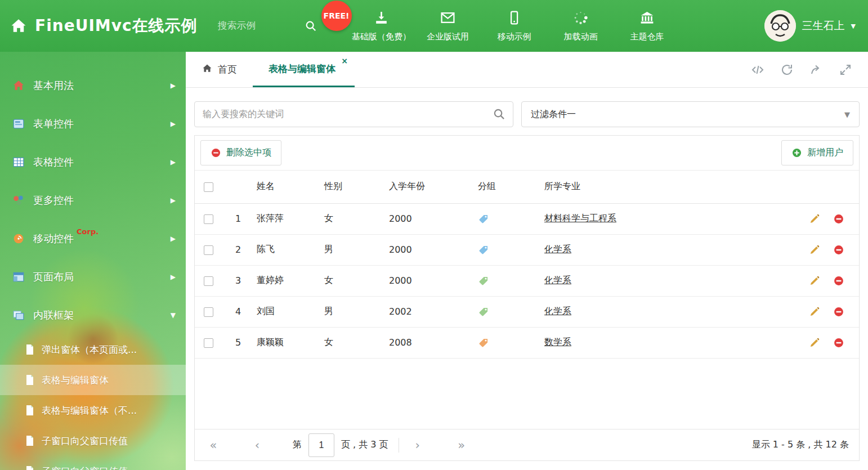  I want to click on next-page-button: ›, so click(418, 445).